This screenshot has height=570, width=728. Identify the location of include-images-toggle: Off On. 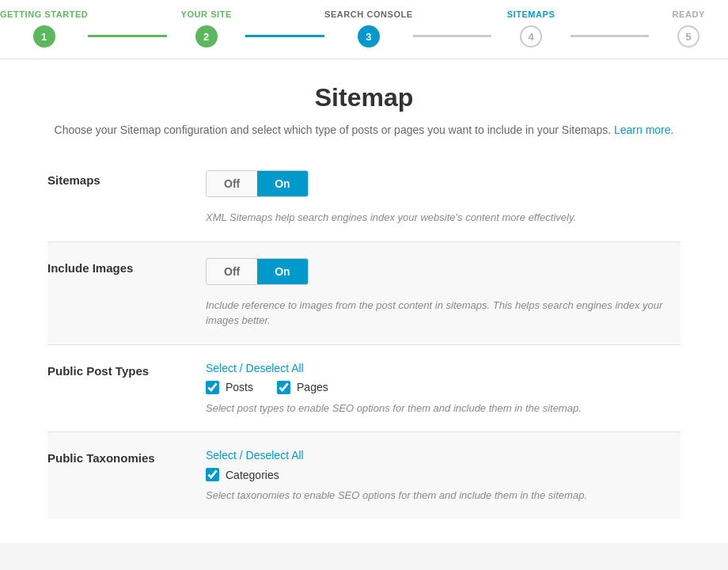
(257, 272).